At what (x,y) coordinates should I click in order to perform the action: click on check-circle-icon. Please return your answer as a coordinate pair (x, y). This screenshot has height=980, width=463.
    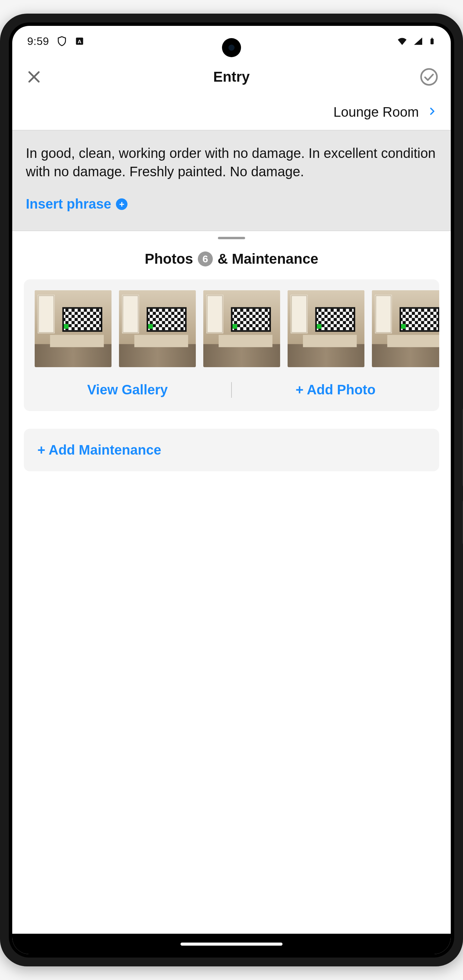
    Looking at the image, I should click on (429, 77).